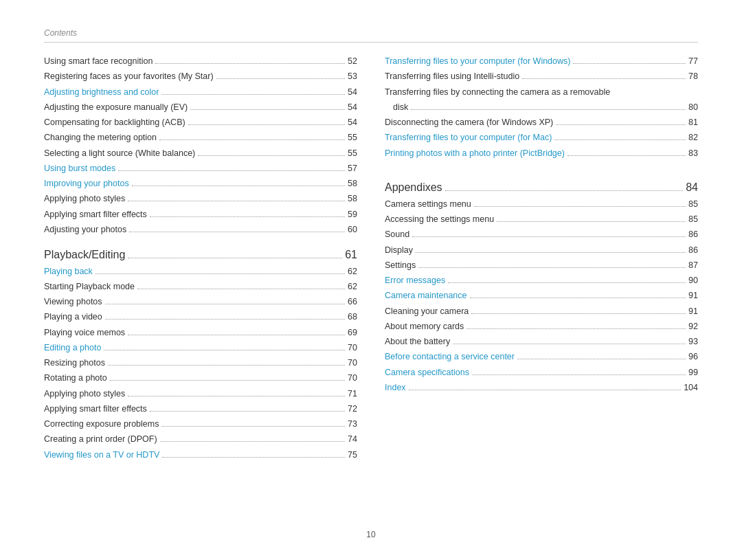  What do you see at coordinates (201, 184) in the screenshot?
I see `toc-entry: Improving your photos58` at bounding box center [201, 184].